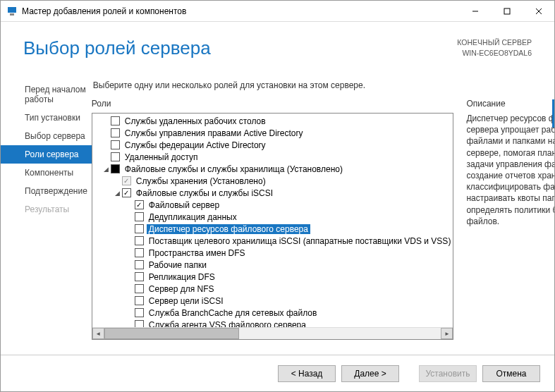  What do you see at coordinates (494, 54) in the screenshot?
I see `dest-name: WIN-EC6EO8YDAL6` at bounding box center [494, 54].